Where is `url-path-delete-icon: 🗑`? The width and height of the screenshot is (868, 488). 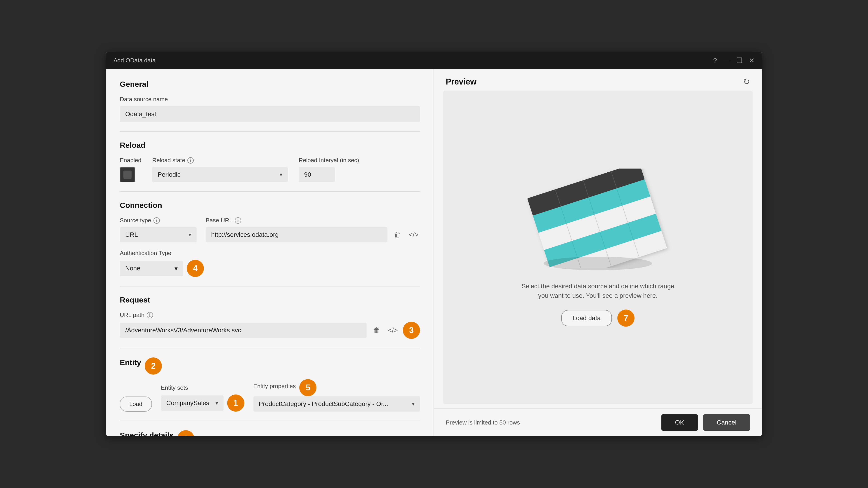
url-path-delete-icon: 🗑 is located at coordinates (377, 330).